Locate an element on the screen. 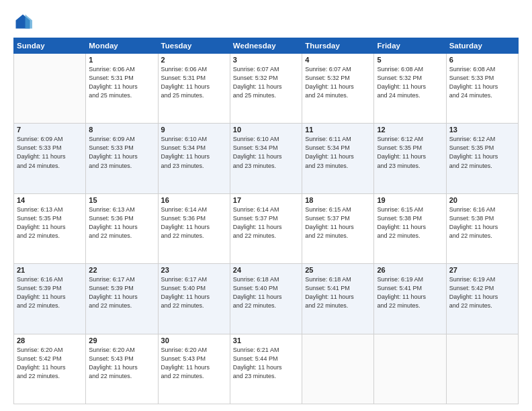  calendar-cell: 25Sunrise: 6:18 AM Sunset: 5:41 PM Dayli… is located at coordinates (339, 299).